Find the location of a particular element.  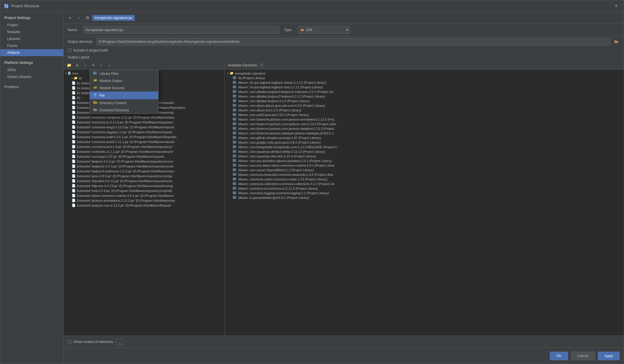

avail-item: Maven: com.sun.activation:jakarta.activa… is located at coordinates (424, 161).